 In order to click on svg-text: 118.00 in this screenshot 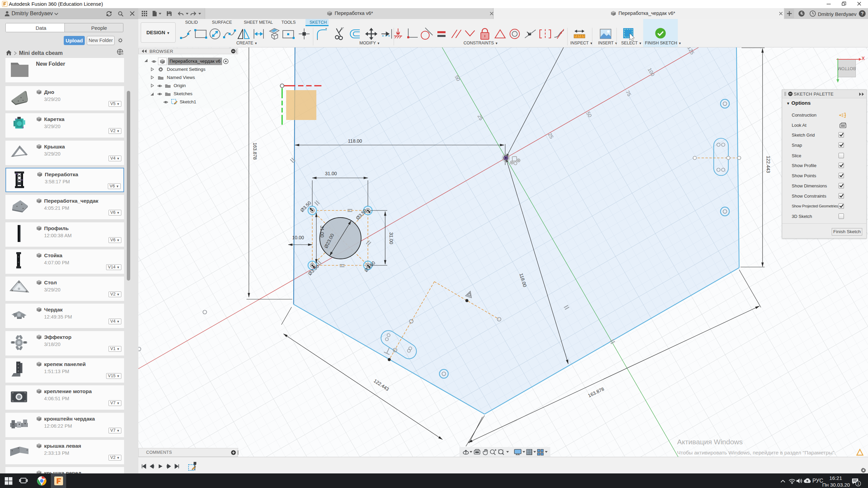, I will do `click(355, 141)`.